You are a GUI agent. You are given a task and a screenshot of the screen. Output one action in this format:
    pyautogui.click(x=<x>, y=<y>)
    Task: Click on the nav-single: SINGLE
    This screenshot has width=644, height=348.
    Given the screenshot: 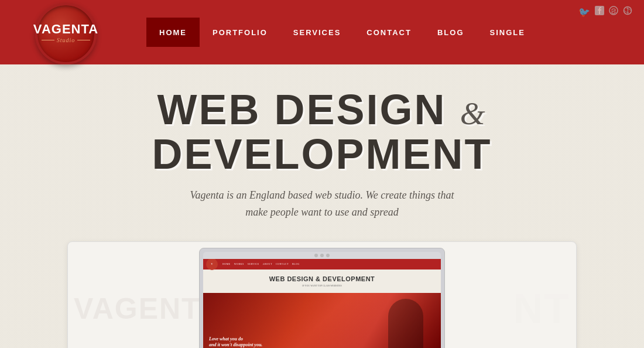 What is the action you would take?
    pyautogui.click(x=508, y=32)
    